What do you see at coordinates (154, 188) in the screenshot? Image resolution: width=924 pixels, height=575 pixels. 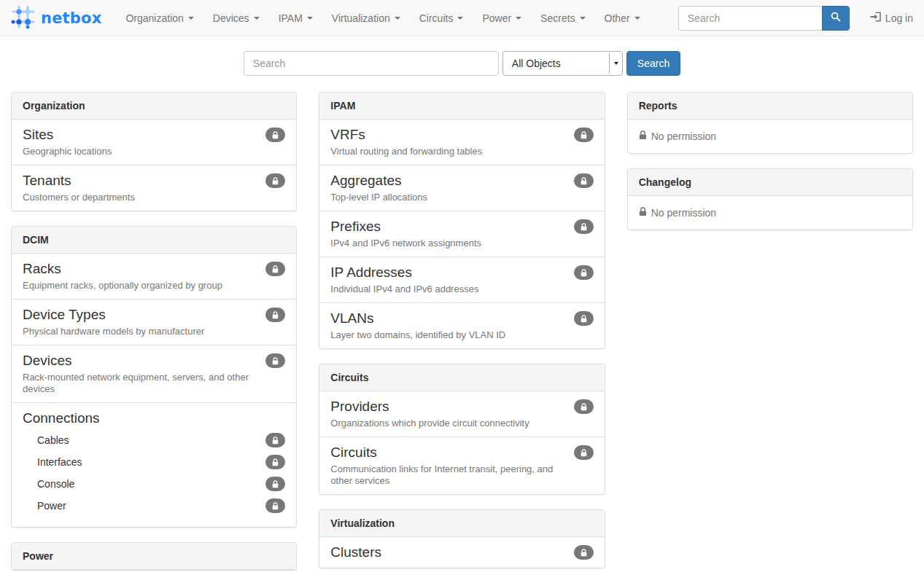 I see `list-item-tenants: Tenants Customers or departments` at bounding box center [154, 188].